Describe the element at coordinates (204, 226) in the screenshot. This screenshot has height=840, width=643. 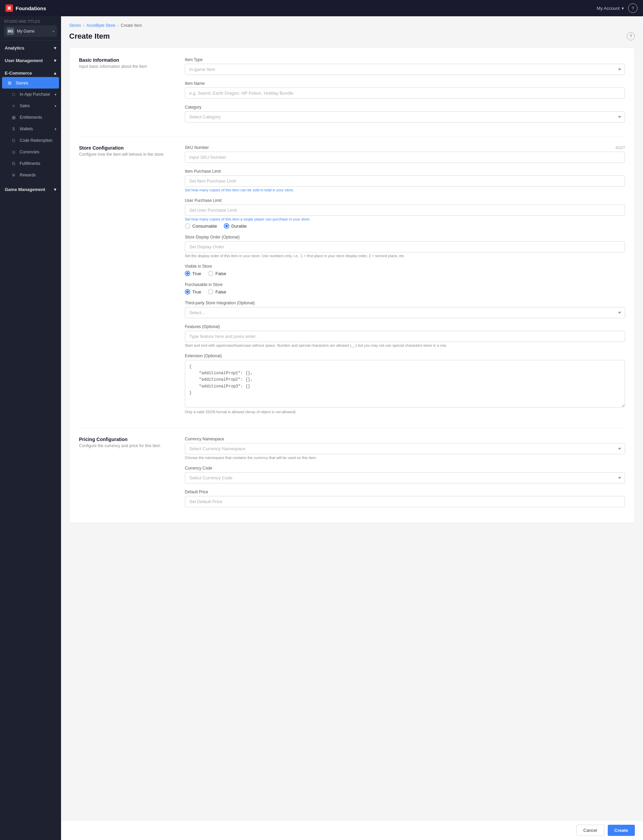
I see `consumable-label: Consumable` at that location.